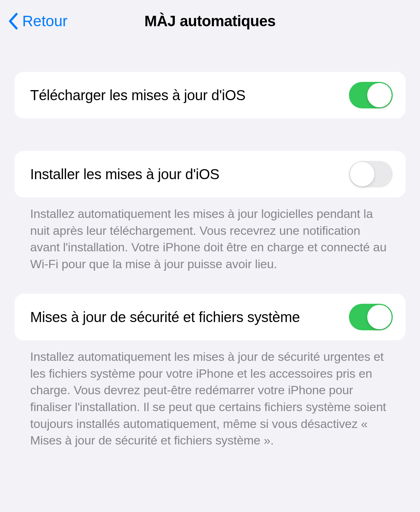 The height and width of the screenshot is (512, 420). Describe the element at coordinates (371, 95) in the screenshot. I see `toggle-download-ios-updates` at that location.